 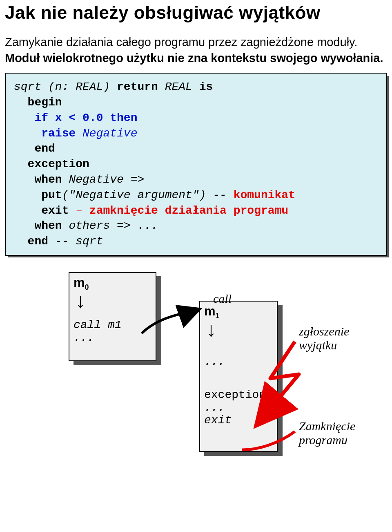 What do you see at coordinates (324, 331) in the screenshot?
I see `ann-raise-1: zgłoszenie` at bounding box center [324, 331].